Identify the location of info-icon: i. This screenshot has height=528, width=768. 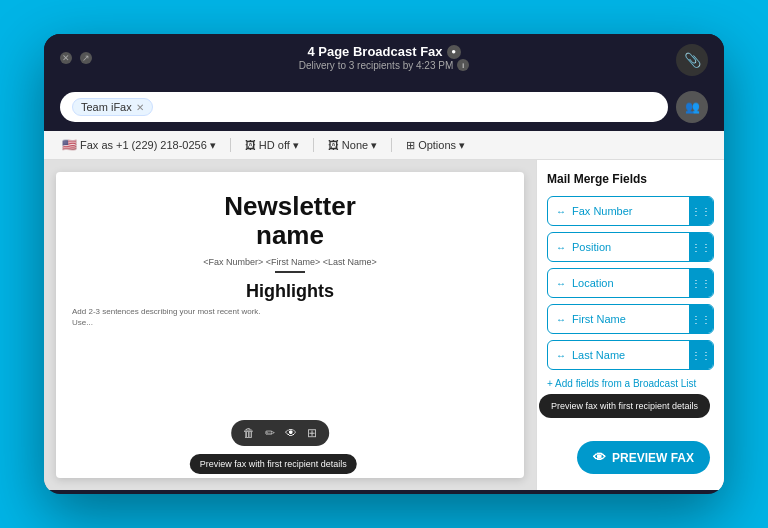
(463, 65).